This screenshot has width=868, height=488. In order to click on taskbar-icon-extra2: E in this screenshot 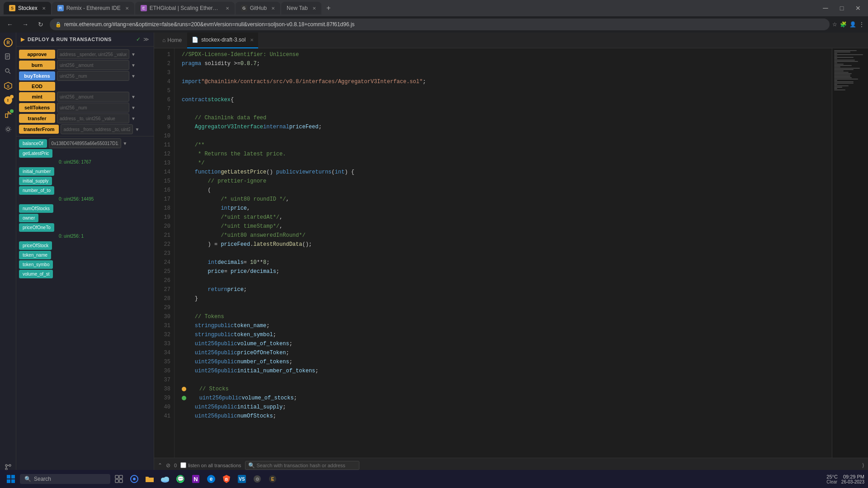, I will do `click(273, 479)`.